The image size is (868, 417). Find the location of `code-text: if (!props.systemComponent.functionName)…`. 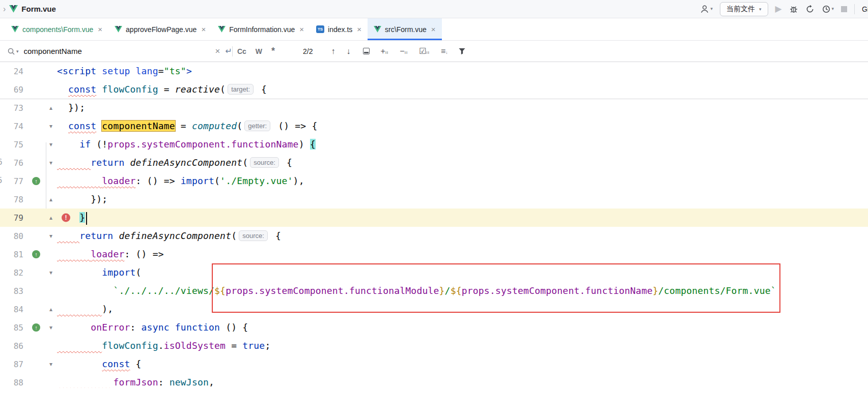

code-text: if (!props.systemComponent.functionName)… is located at coordinates (186, 144).